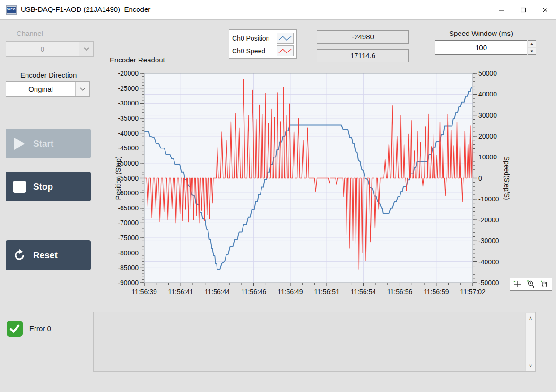 The height and width of the screenshot is (392, 556). What do you see at coordinates (128, 268) in the screenshot?
I see `svg-text: -85000` at bounding box center [128, 268].